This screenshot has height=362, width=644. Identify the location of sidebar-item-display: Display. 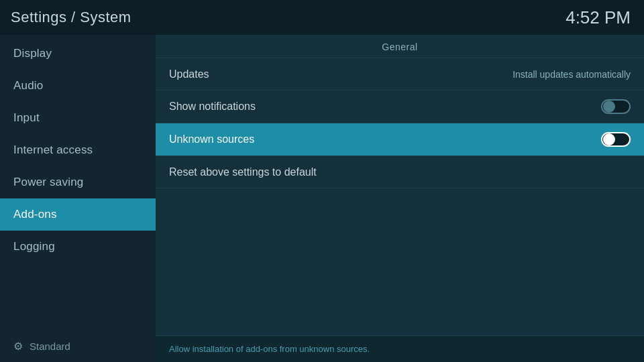
(78, 54).